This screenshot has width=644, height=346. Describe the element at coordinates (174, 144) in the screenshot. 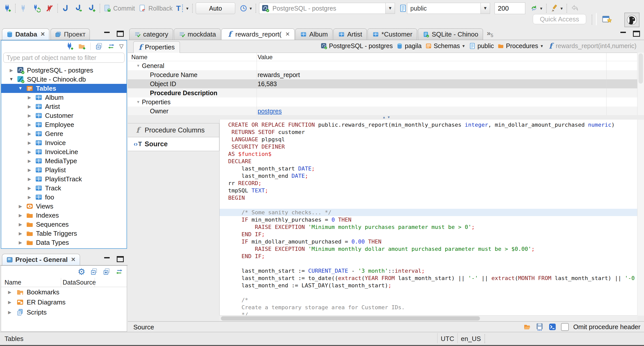

I see `side-tab-source: ‹›TSource` at that location.